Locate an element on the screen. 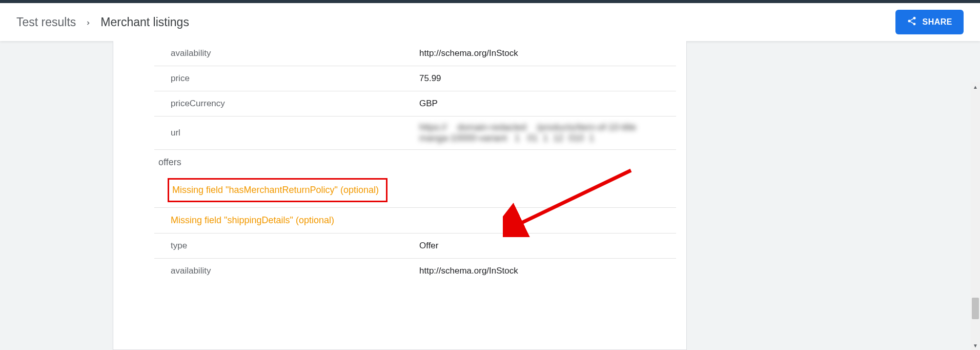 The height and width of the screenshot is (350, 980). section-title-offers: offers is located at coordinates (415, 161).